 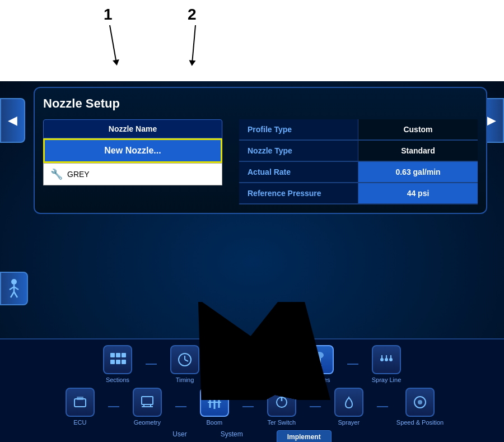 I want to click on new-nozzle-item: New Nozzle..., so click(x=133, y=151).